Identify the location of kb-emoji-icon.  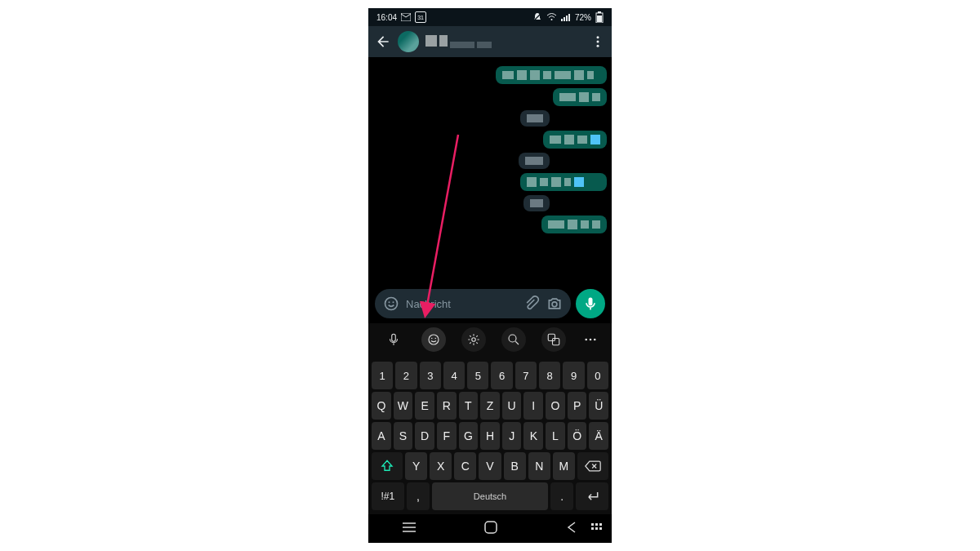
(434, 340).